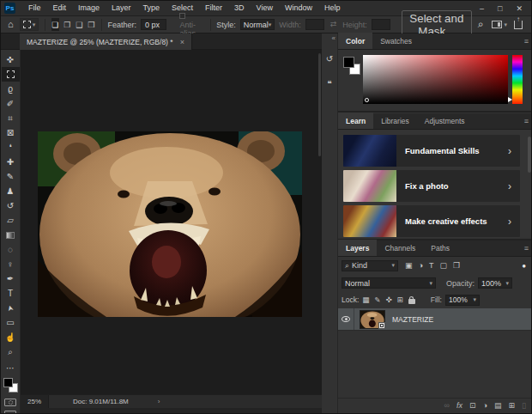  What do you see at coordinates (239, 9) in the screenshot?
I see `menu-3d: 3D` at bounding box center [239, 9].